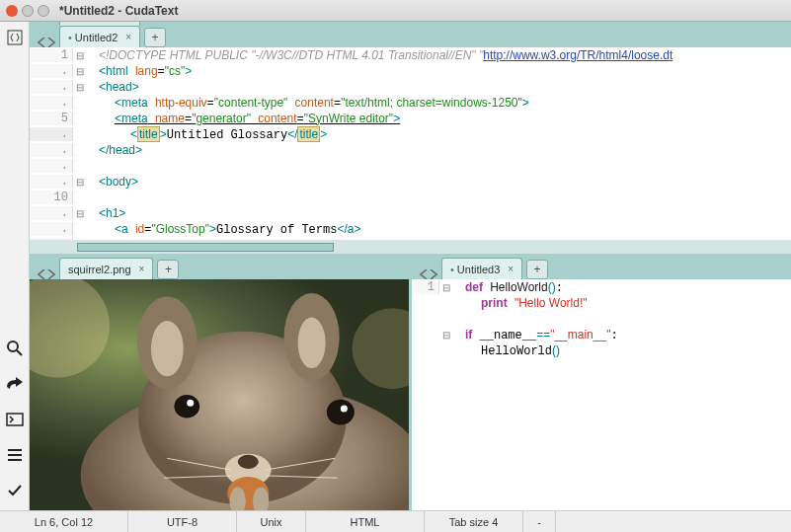  What do you see at coordinates (442, 118) in the screenshot?
I see `code-text: <meta name="generator" content="SynWrite…` at bounding box center [442, 118].